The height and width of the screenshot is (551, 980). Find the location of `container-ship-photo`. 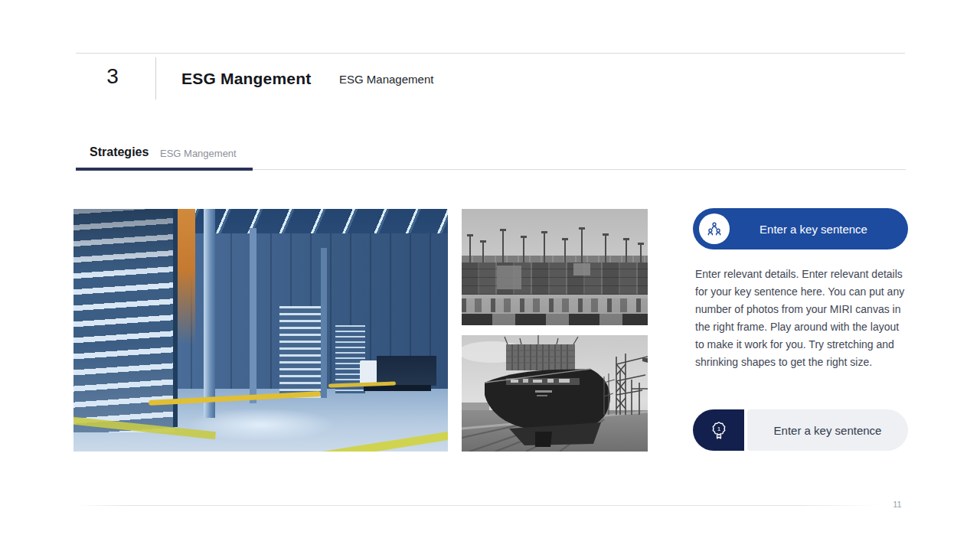

container-ship-photo is located at coordinates (554, 393).